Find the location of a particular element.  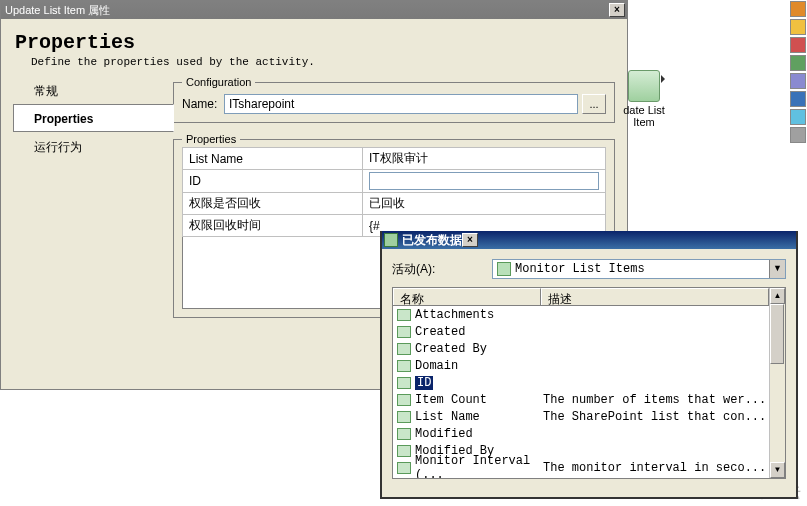

item-name: Created By is located at coordinates (479, 349).